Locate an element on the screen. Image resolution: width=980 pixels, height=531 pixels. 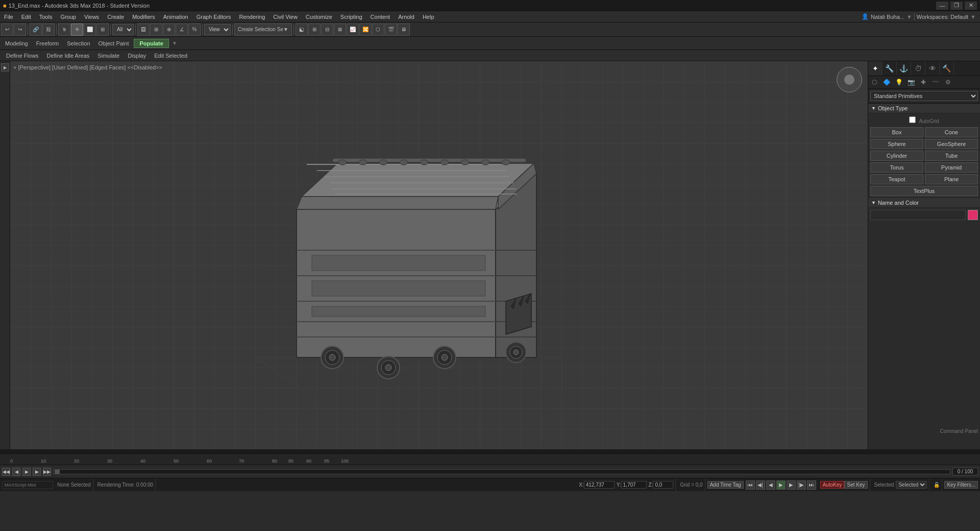
y-coord-input is located at coordinates (634, 485).